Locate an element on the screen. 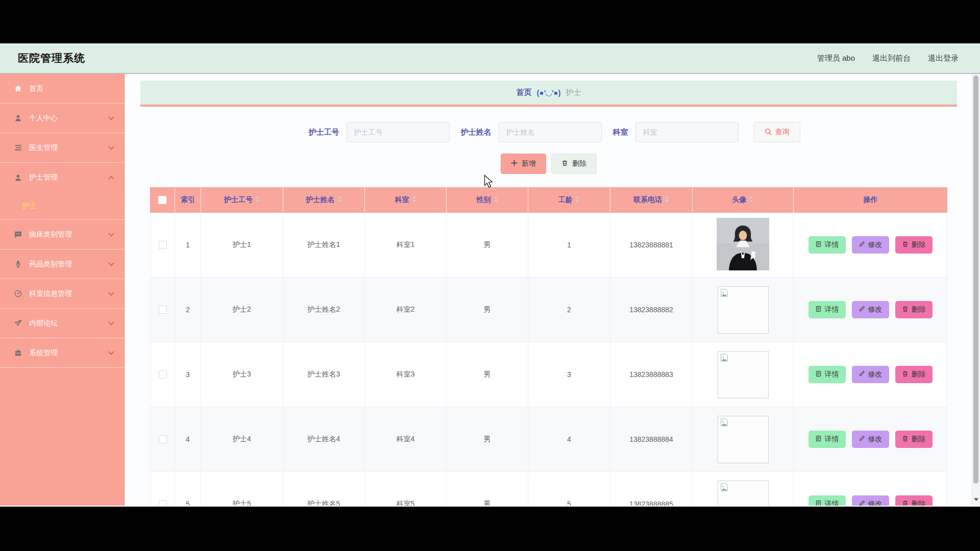 The width and height of the screenshot is (980, 551). select-all-checkbox is located at coordinates (162, 200).